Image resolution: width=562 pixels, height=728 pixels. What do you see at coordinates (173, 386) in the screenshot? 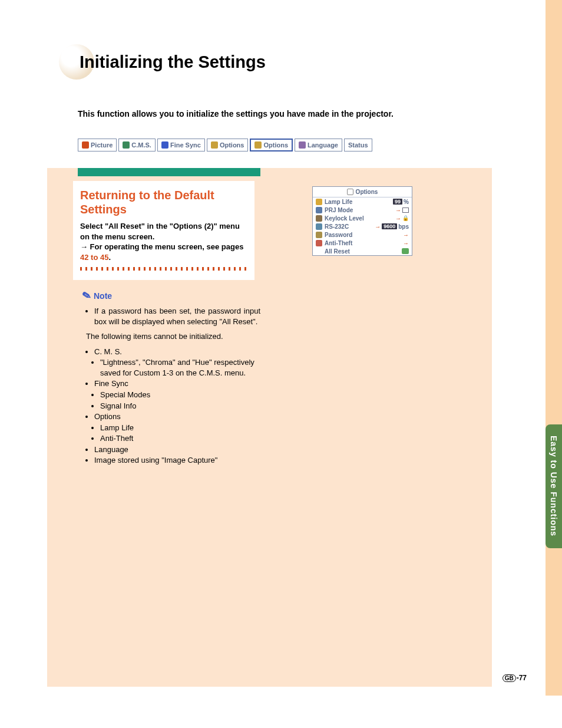
I see `note-body: If a password has been set, the password…` at bounding box center [173, 386].